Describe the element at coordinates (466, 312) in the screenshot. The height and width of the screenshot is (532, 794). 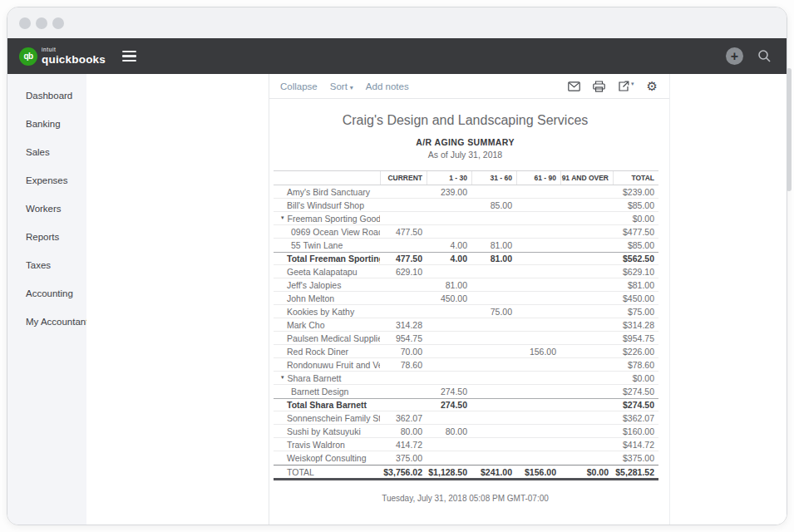
I see `table-row-kookies-by-kathy: Kookies by Kathy75.00$75.00` at that location.